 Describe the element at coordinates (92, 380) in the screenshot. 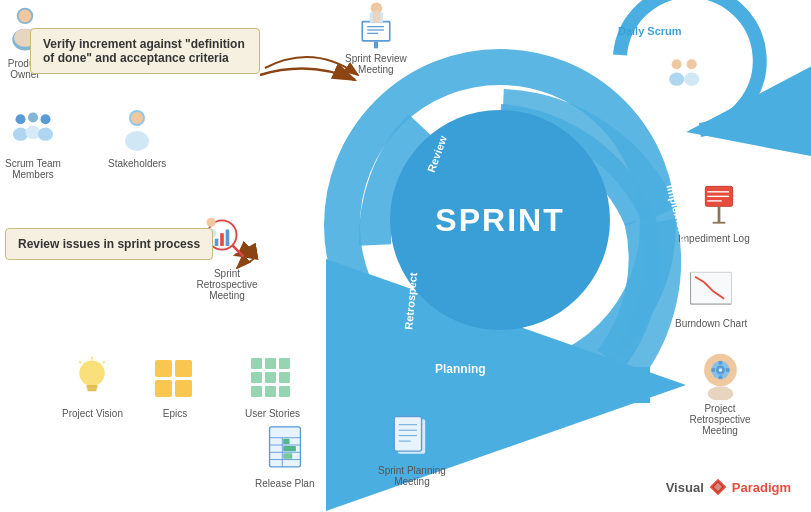

I see `project-vision-icon` at that location.